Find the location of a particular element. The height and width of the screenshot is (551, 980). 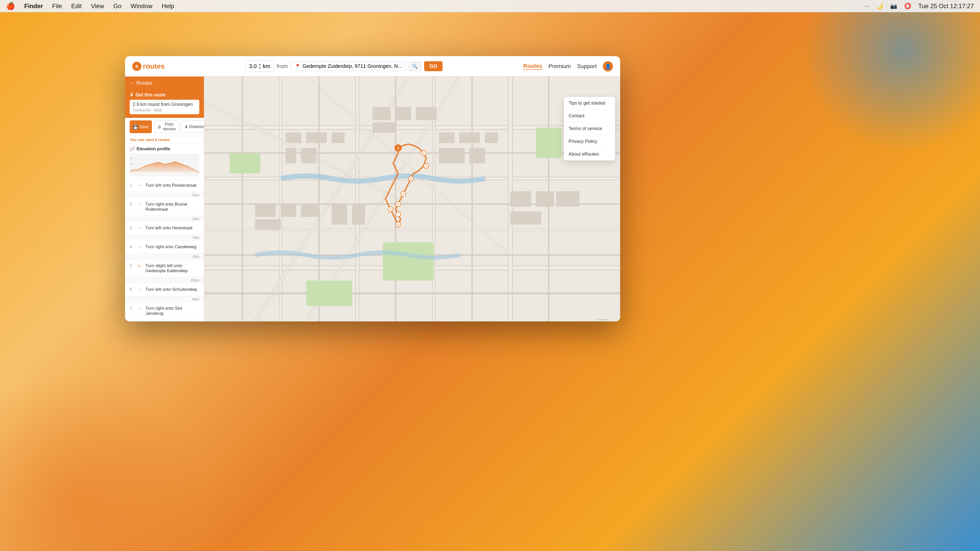

nav-support: Support is located at coordinates (587, 66).